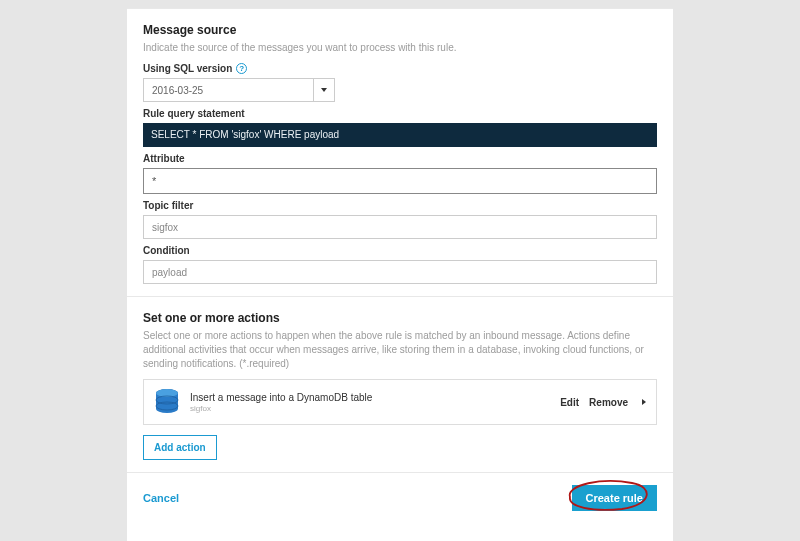  Describe the element at coordinates (400, 135) in the screenshot. I see `rule-query-code: SELECT * FROM 'sigfox' WHERE payload` at that location.